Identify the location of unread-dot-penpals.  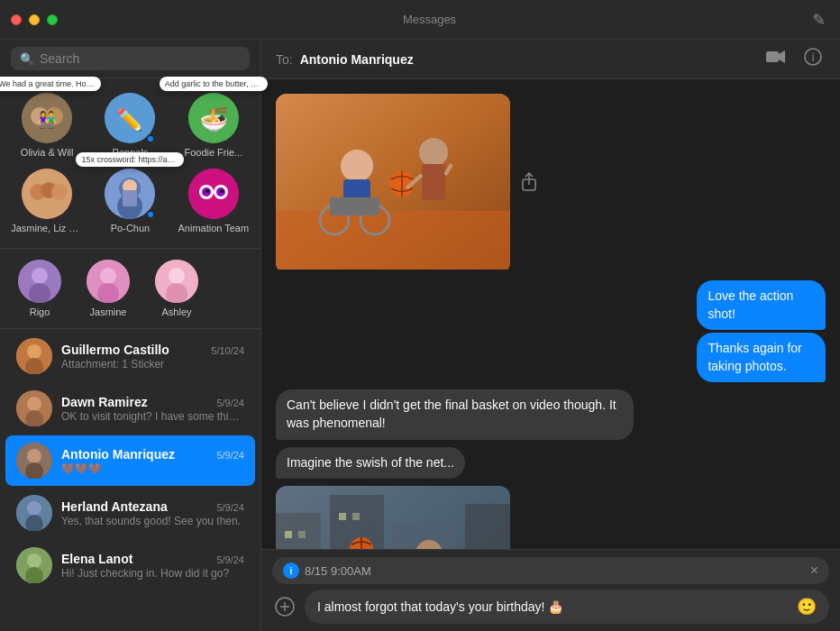
(151, 139).